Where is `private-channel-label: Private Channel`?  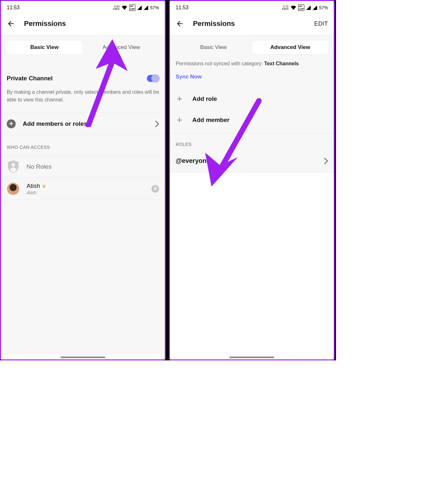
private-channel-label: Private Channel is located at coordinates (30, 78).